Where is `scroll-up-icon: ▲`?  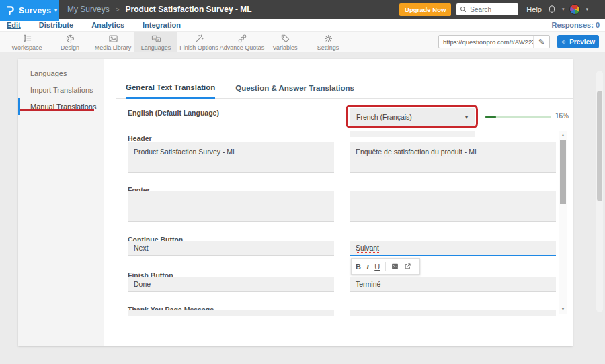 scroll-up-icon: ▲ is located at coordinates (563, 134).